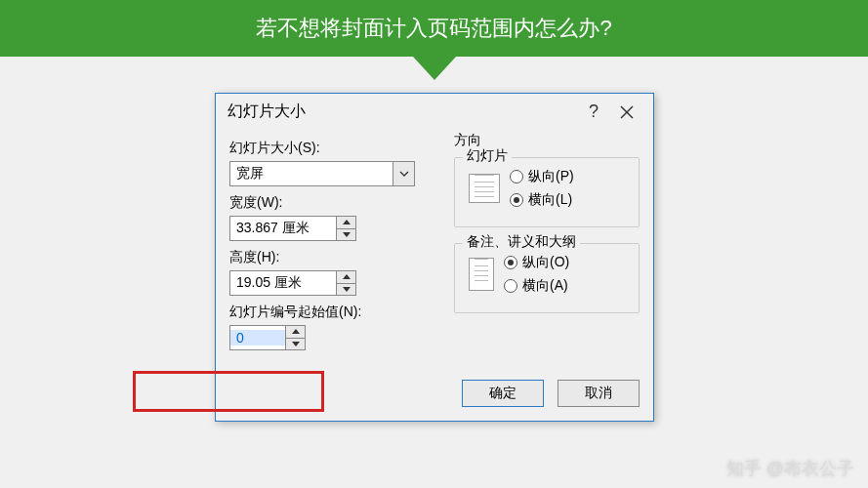 The height and width of the screenshot is (488, 868). Describe the element at coordinates (551, 177) in the screenshot. I see `slides-portrait-label: 纵向(P)` at that location.